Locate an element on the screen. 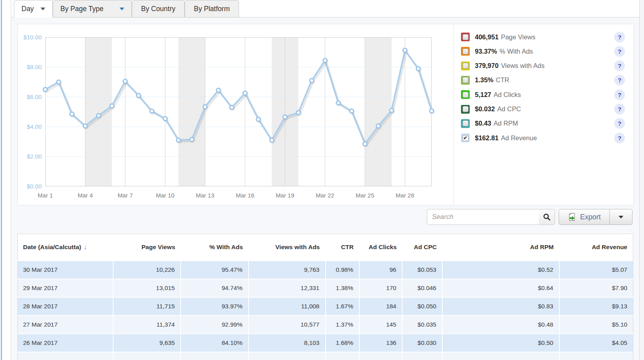 The image size is (644, 360). legend-label: % With Ads is located at coordinates (516, 52).